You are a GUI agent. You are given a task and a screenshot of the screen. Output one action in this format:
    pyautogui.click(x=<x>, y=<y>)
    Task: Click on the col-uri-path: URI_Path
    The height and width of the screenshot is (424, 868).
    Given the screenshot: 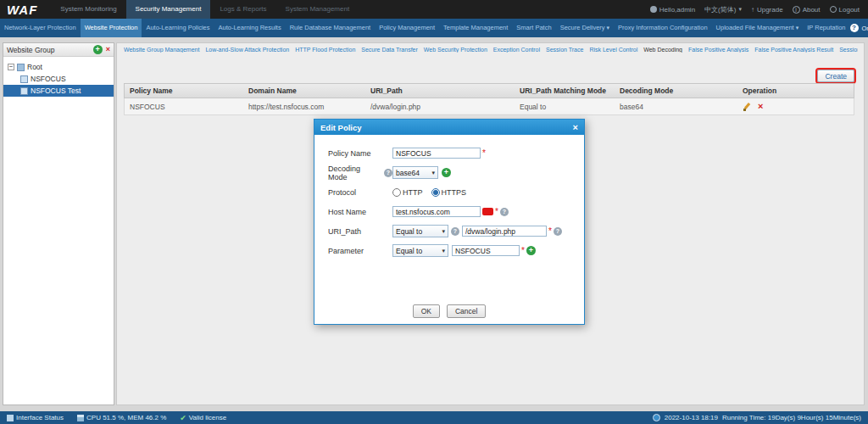 What is the action you would take?
    pyautogui.click(x=440, y=91)
    